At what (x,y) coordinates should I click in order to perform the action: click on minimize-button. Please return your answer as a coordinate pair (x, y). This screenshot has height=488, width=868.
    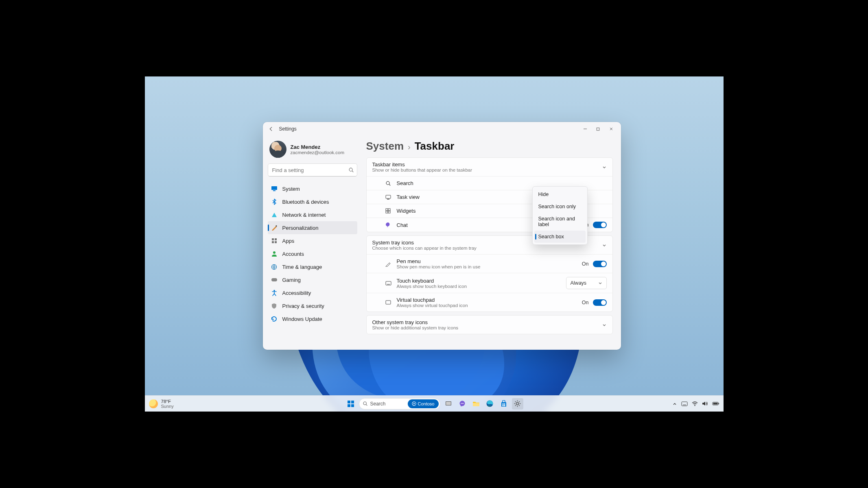
    Looking at the image, I should click on (585, 129).